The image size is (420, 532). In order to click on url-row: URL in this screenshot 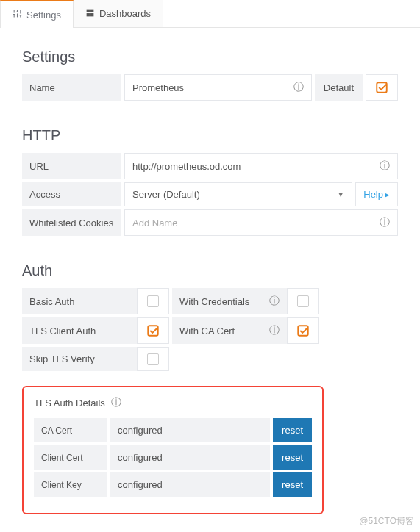, I will do `click(210, 166)`.